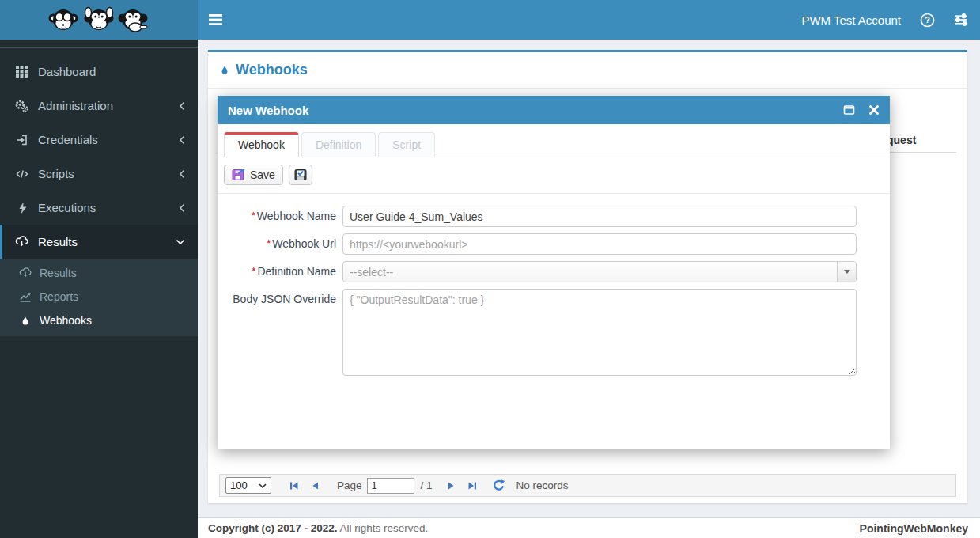 This screenshot has width=980, height=538. I want to click on page-size-value: 100, so click(239, 486).